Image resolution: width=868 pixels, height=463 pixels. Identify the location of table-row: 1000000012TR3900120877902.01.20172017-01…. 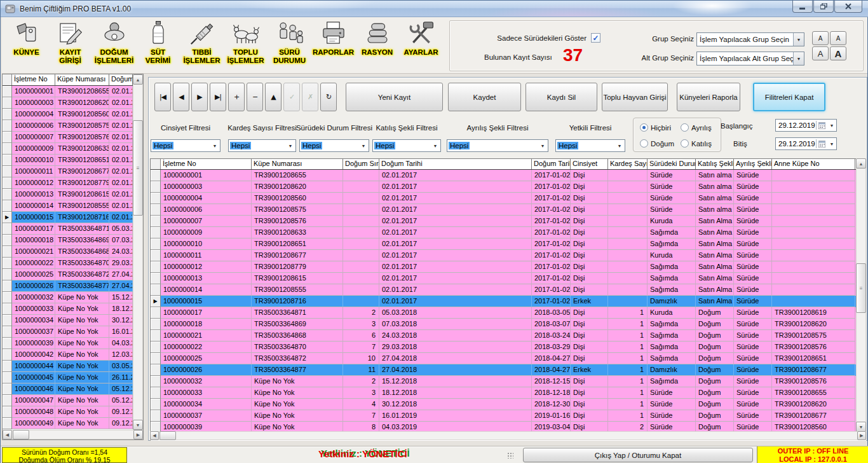
(508, 267).